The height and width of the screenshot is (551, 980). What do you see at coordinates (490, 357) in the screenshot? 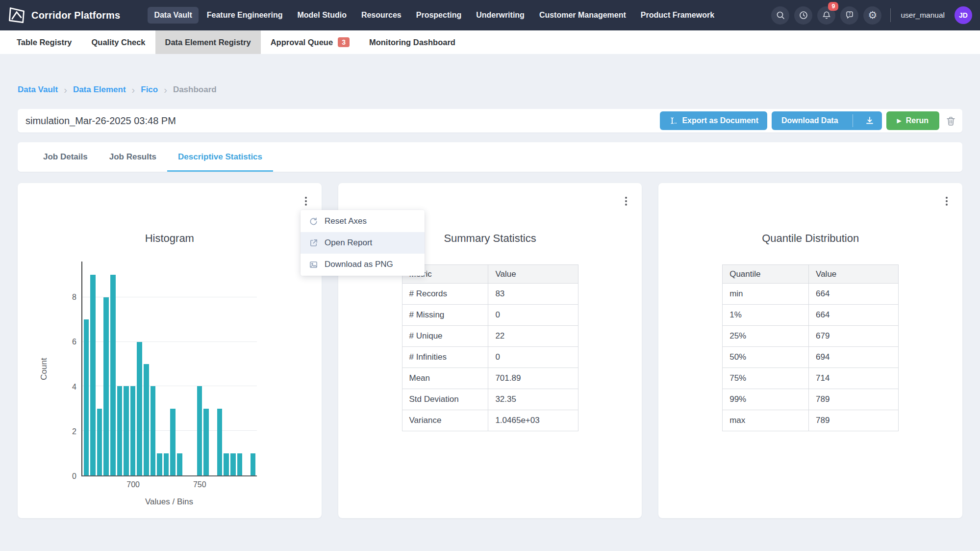
I see `table-body: # Records83# Missing0# Unique22# Infinit…` at bounding box center [490, 357].